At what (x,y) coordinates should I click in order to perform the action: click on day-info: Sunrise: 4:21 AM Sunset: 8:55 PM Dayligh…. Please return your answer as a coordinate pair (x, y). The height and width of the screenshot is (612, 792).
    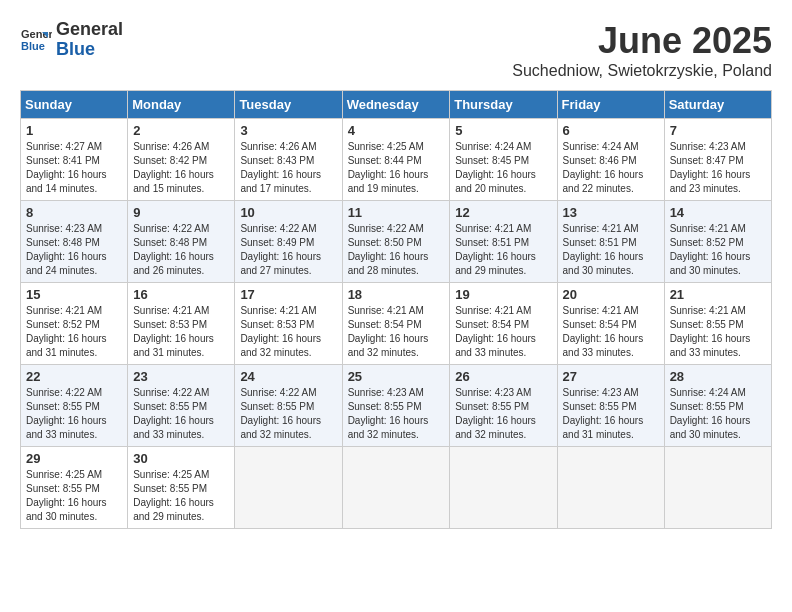
    Looking at the image, I should click on (718, 332).